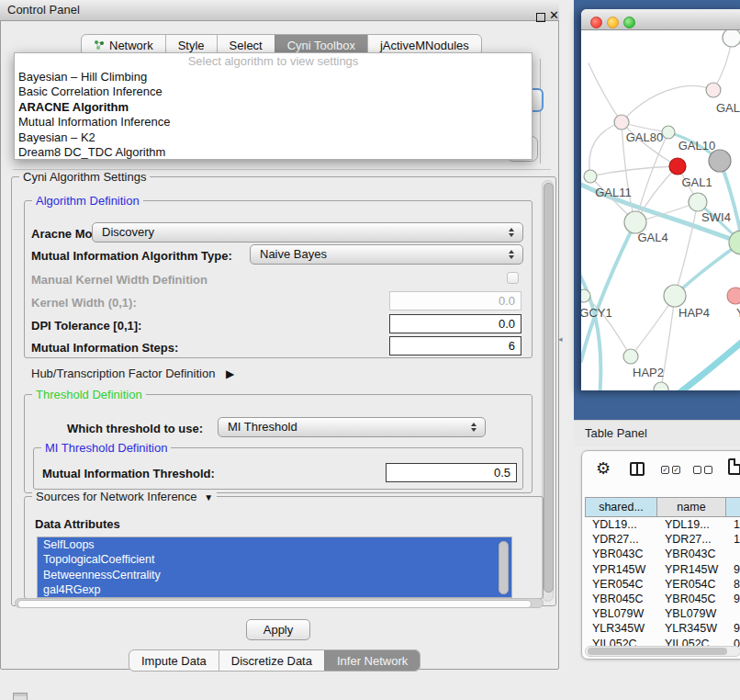  Describe the element at coordinates (174, 661) in the screenshot. I see `tab-label: Impute Data` at that location.